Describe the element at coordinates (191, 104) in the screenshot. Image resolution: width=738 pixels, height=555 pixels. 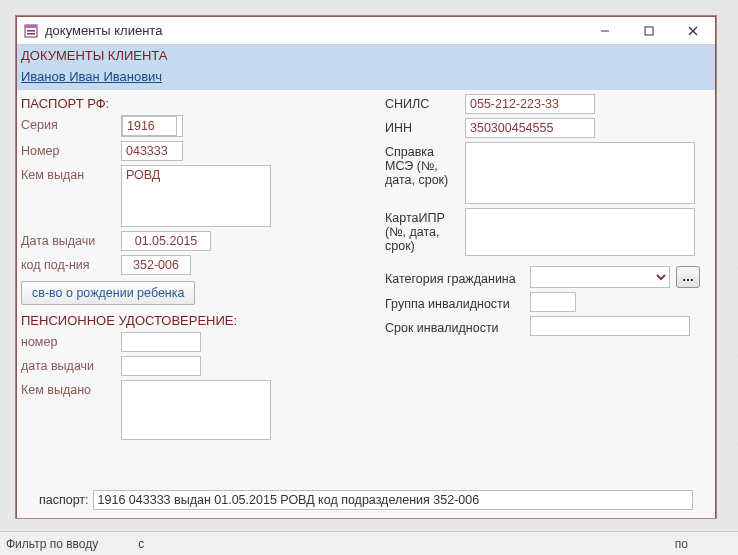
I see `passport-section-title: ПАСПОРТ РФ:` at that location.